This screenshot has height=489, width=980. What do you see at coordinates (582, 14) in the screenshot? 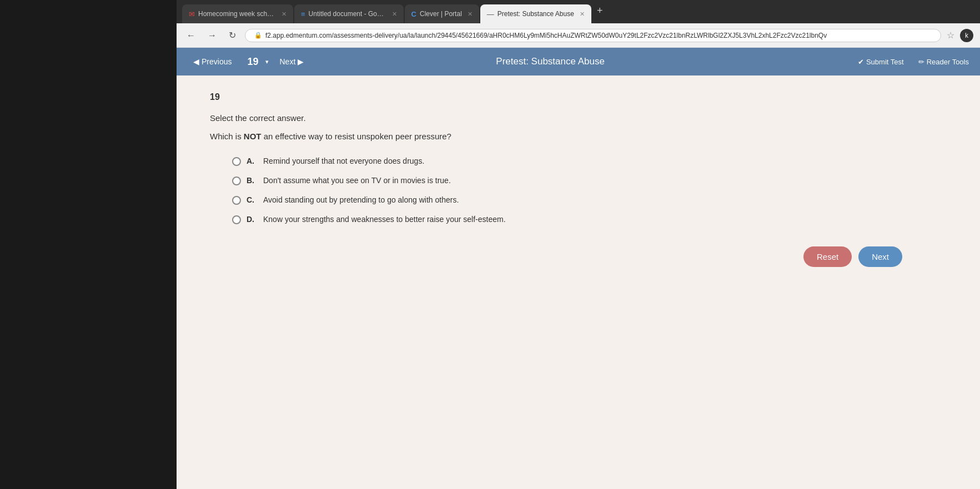
I see `tab-pretest-close: ✕` at bounding box center [582, 14].